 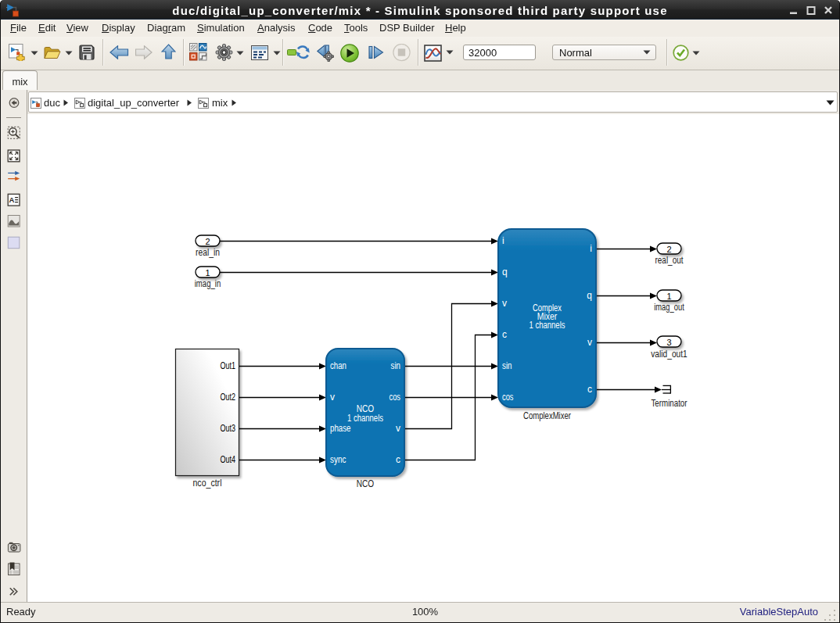 What do you see at coordinates (13, 200) in the screenshot?
I see `svg-text: A` at bounding box center [13, 200].